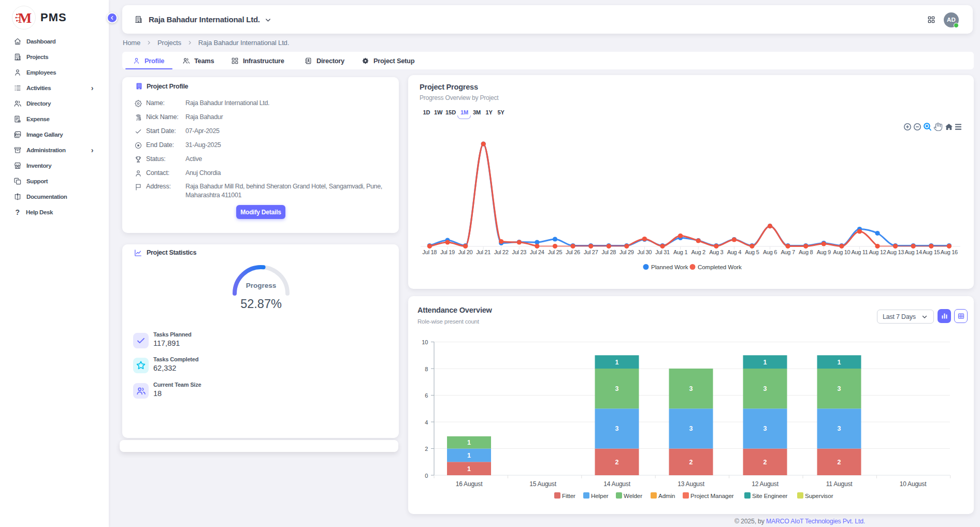  What do you see at coordinates (426, 369) in the screenshot?
I see `svg-text: 8` at bounding box center [426, 369].